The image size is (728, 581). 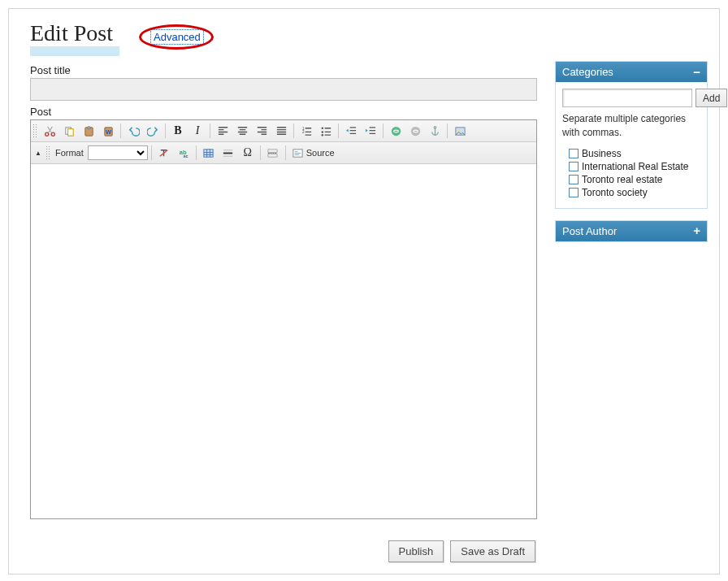 I want to click on anchor-icon, so click(x=435, y=131).